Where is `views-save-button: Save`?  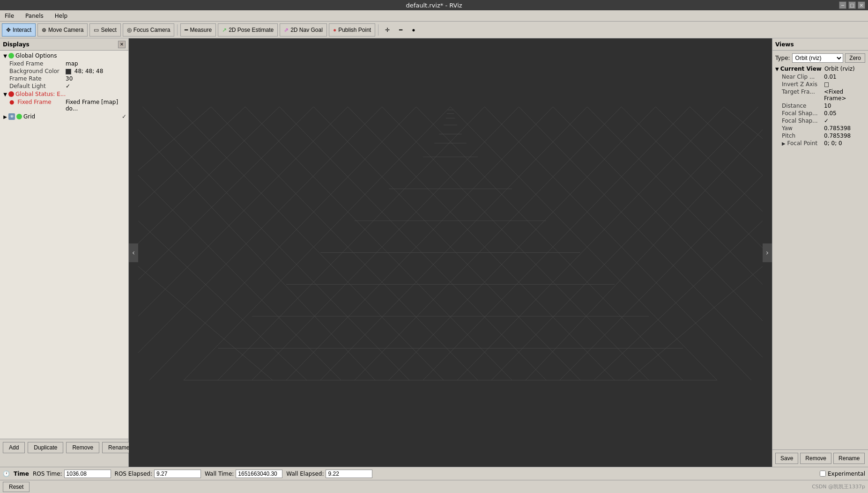 views-save-button: Save is located at coordinates (787, 458).